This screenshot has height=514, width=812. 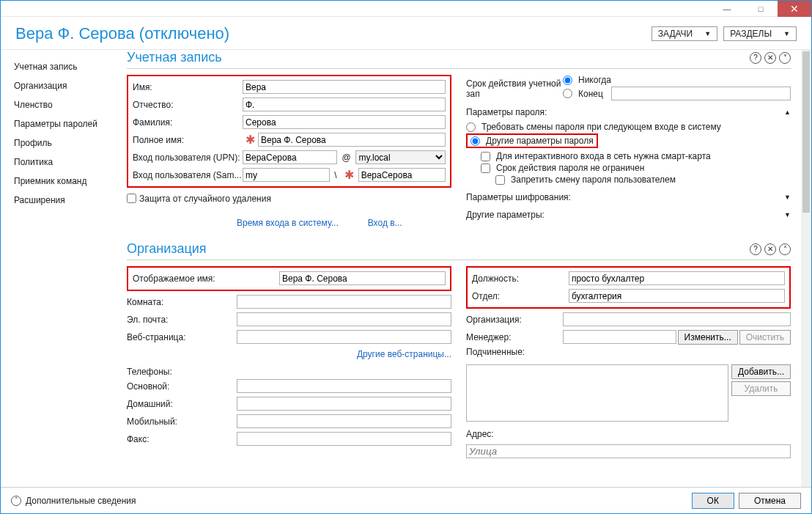 I want to click on department-input, so click(x=677, y=296).